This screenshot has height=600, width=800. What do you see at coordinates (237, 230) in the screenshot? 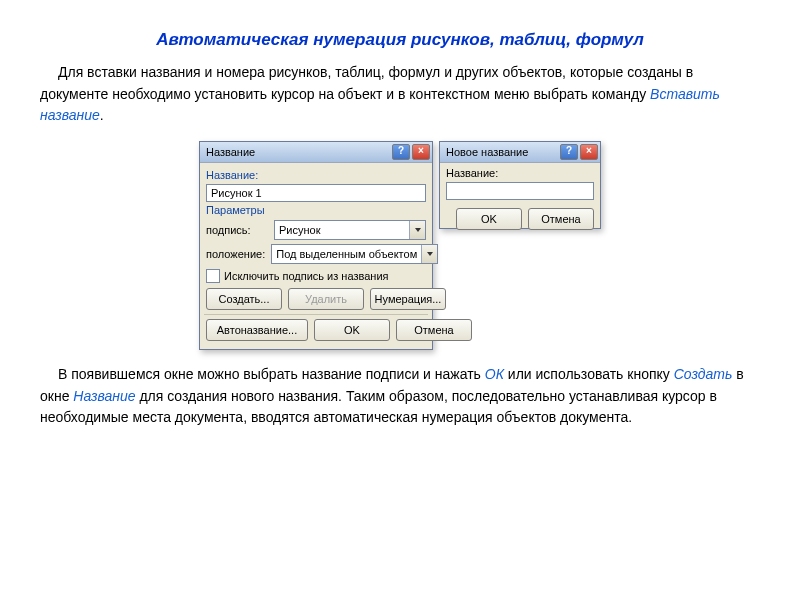
I see `caption-row-label: подпись:` at bounding box center [237, 230].